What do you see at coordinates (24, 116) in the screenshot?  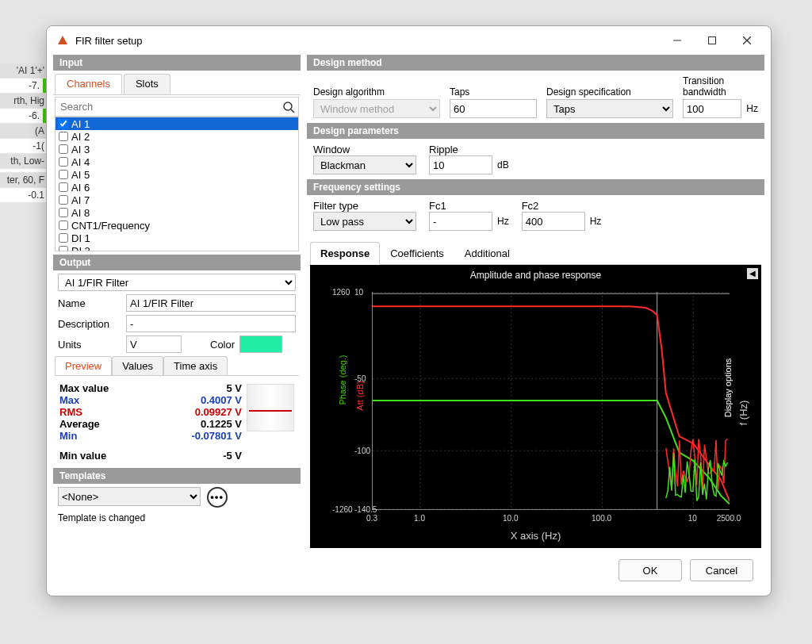 I see `bg-text: -6.` at bounding box center [24, 116].